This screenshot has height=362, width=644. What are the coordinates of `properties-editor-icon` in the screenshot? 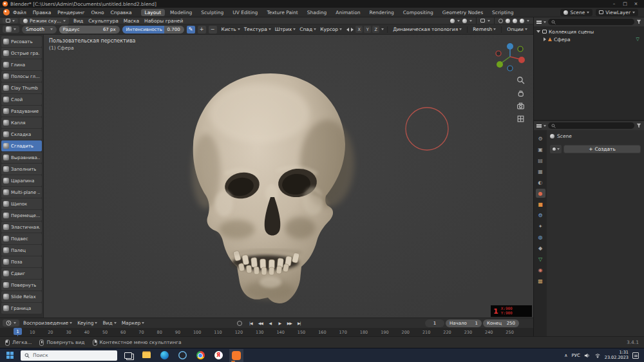 It's located at (539, 125).